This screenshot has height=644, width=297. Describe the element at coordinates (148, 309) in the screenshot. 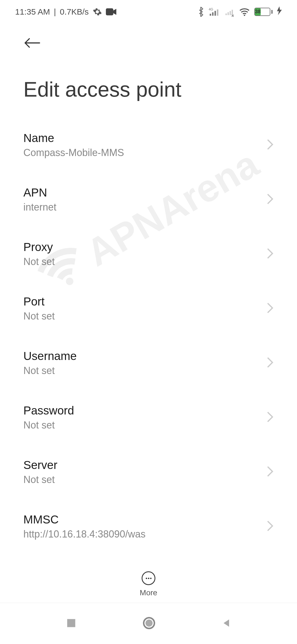

I see `setting-item-port: Port Not set` at that location.